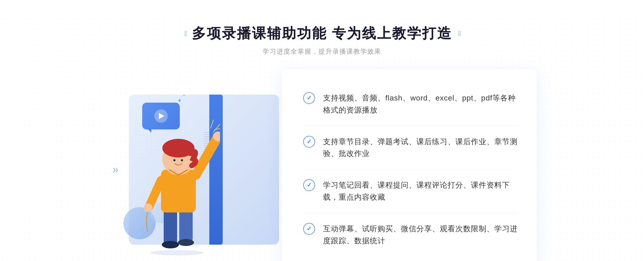 The width and height of the screenshot is (644, 261). Describe the element at coordinates (309, 229) in the screenshot. I see `check-mark-4: ✓` at that location.